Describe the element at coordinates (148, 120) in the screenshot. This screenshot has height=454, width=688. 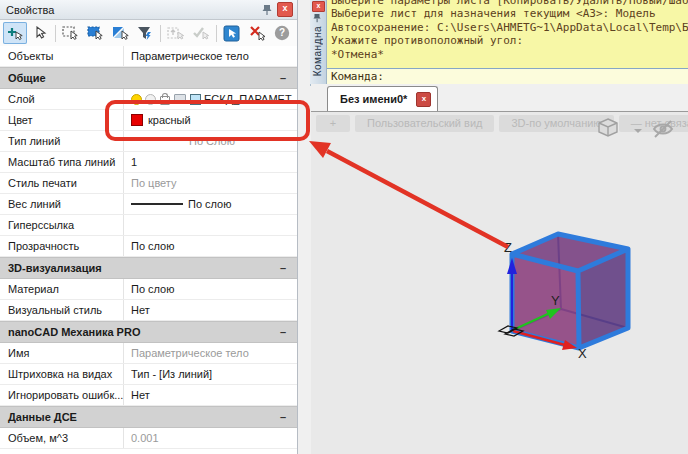
I see `property-row: Цветкрасный` at that location.